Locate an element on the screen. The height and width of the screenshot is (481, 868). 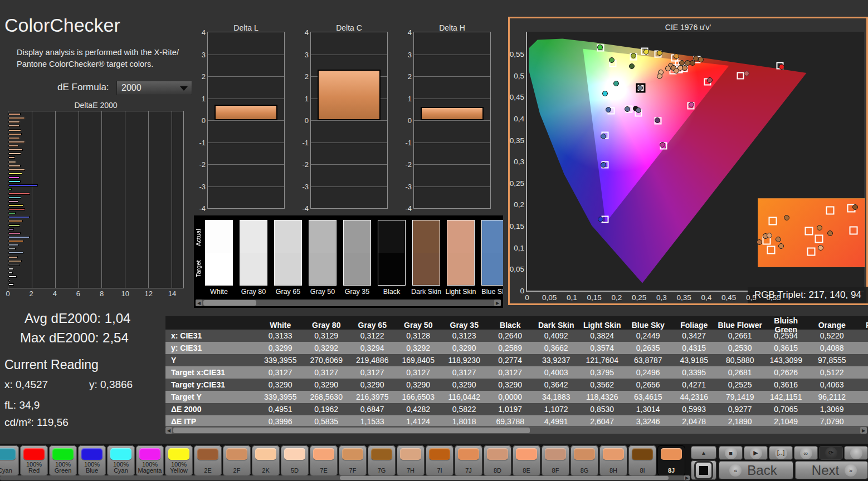
page-title: ColorChecker is located at coordinates (62, 26).